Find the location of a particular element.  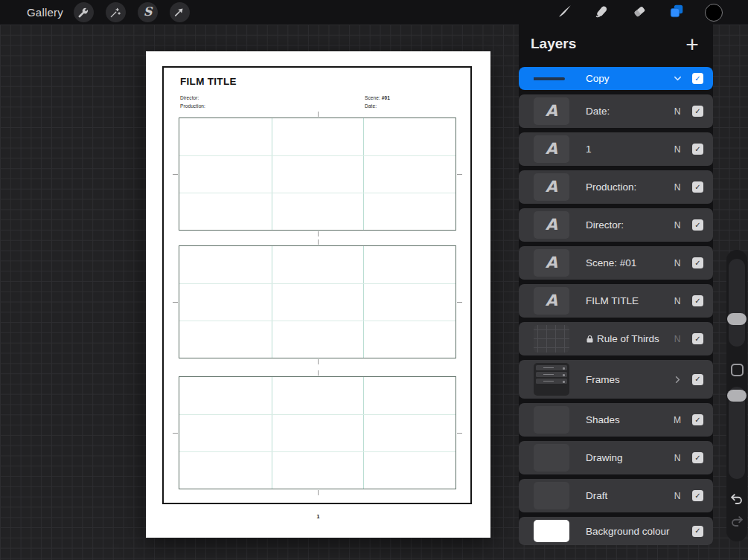

layer-row: DrawingN✓ is located at coordinates (616, 458).